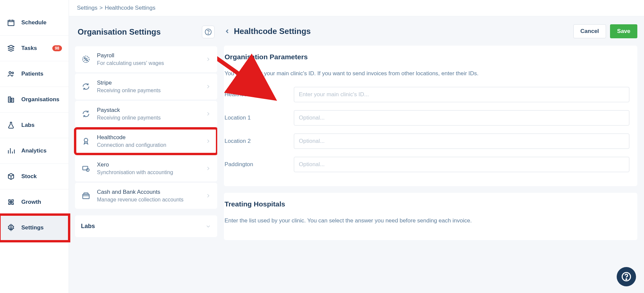  What do you see at coordinates (151, 145) in the screenshot?
I see `card-subtitle: Connection and configuration` at bounding box center [151, 145].